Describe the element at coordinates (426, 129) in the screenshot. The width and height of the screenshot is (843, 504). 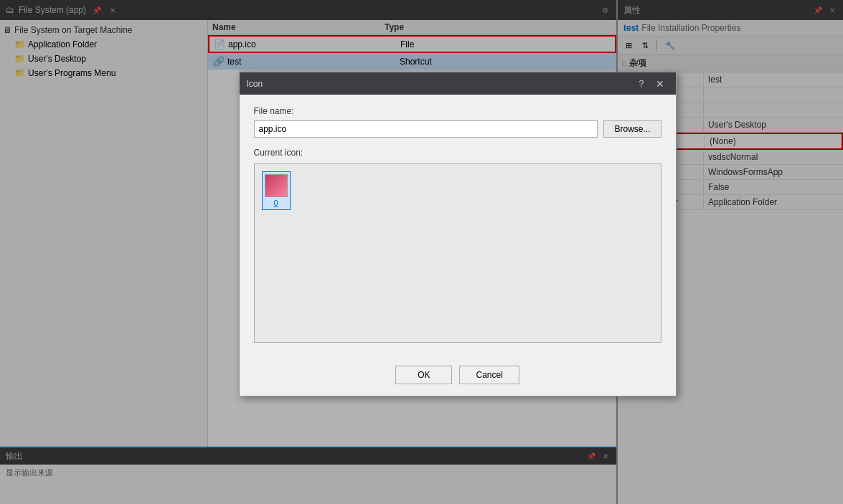
I see `file-name-input` at that location.